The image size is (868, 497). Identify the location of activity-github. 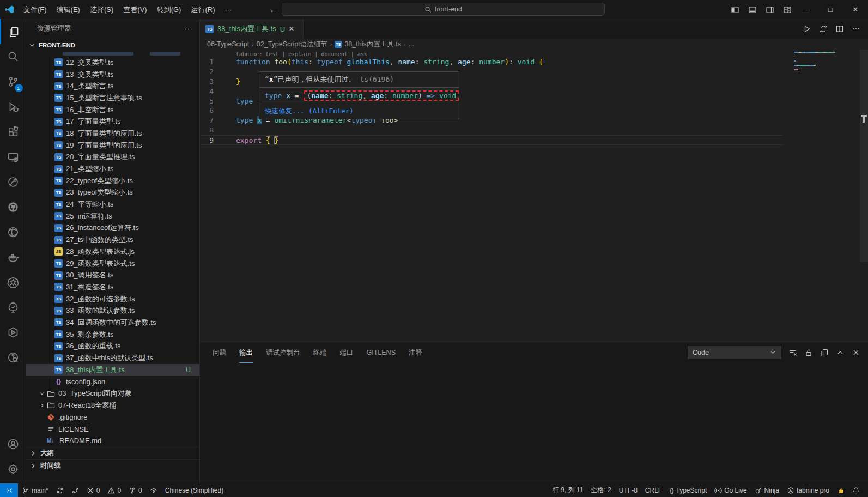
(13, 207).